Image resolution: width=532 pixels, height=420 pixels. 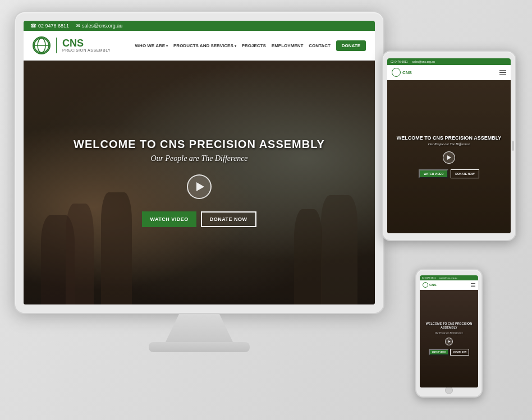 What do you see at coordinates (229, 219) in the screenshot?
I see `donate-now-button: DONATE NOW` at bounding box center [229, 219].